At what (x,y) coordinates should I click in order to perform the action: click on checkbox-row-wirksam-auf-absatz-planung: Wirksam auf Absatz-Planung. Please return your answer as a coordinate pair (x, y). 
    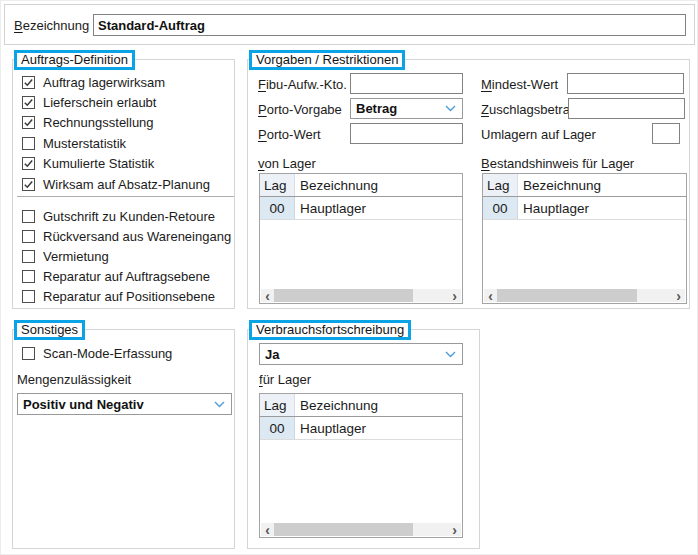
    Looking at the image, I should click on (116, 184).